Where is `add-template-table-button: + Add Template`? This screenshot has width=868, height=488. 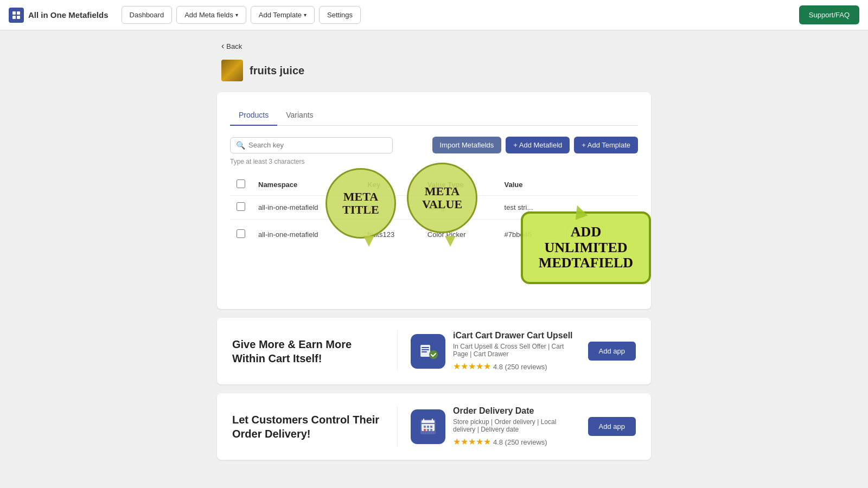
add-template-table-button: + Add Template is located at coordinates (606, 145).